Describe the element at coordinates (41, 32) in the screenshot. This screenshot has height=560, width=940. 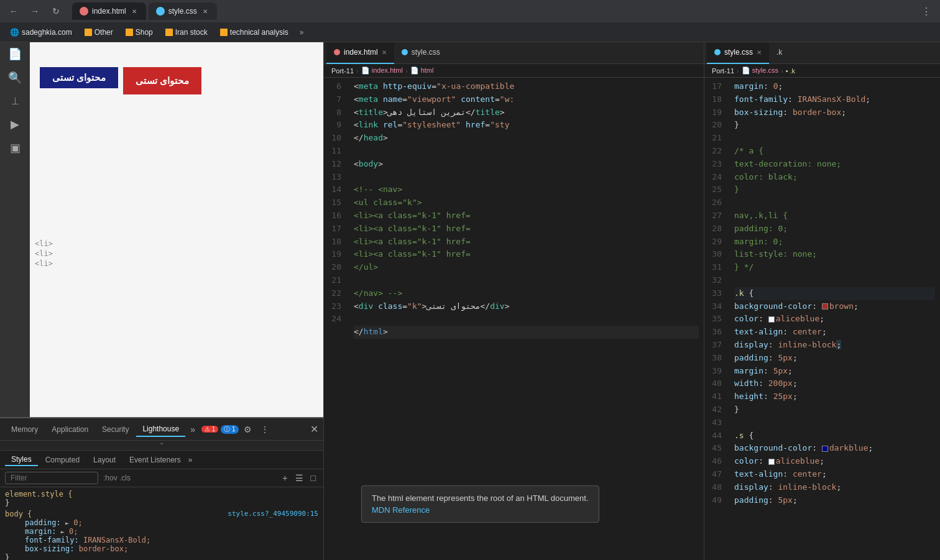
I see `bookmark-sadeghkia: 🌐 sadeghkia.com` at that location.